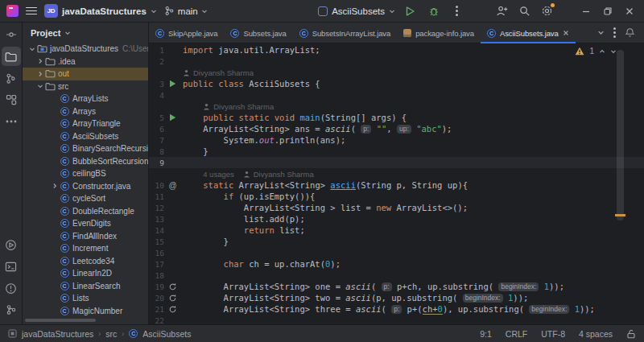 This screenshot has height=342, width=644. What do you see at coordinates (396, 298) in the screenshot?
I see `code-line: 20 ArrayList<String> two = ascii(p, up.s…` at bounding box center [396, 298].